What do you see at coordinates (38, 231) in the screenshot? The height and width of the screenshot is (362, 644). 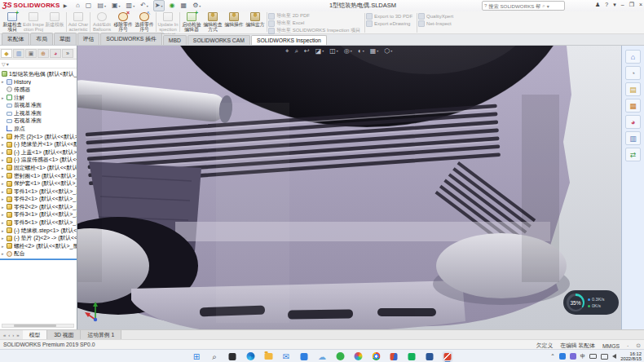 I see `tree-item: ▸(-) 绝缘板.step<1> (默认<<默认>` at bounding box center [38, 231].